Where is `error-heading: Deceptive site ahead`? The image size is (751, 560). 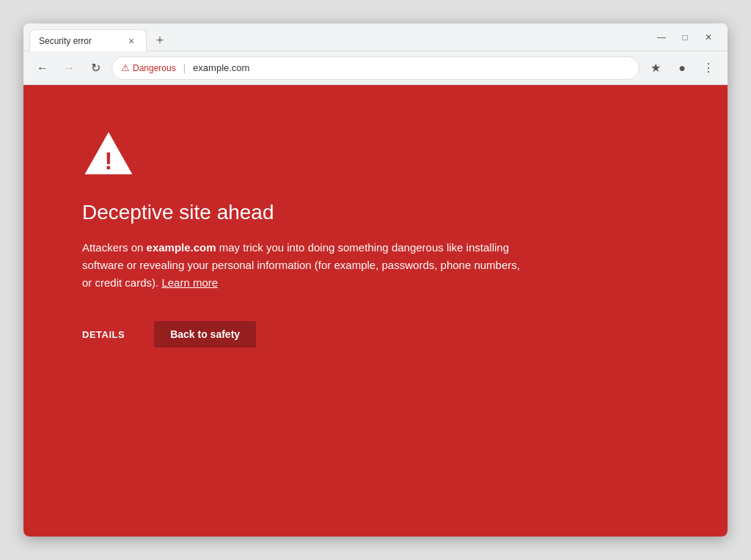
error-heading: Deceptive site ahead is located at coordinates (302, 213).